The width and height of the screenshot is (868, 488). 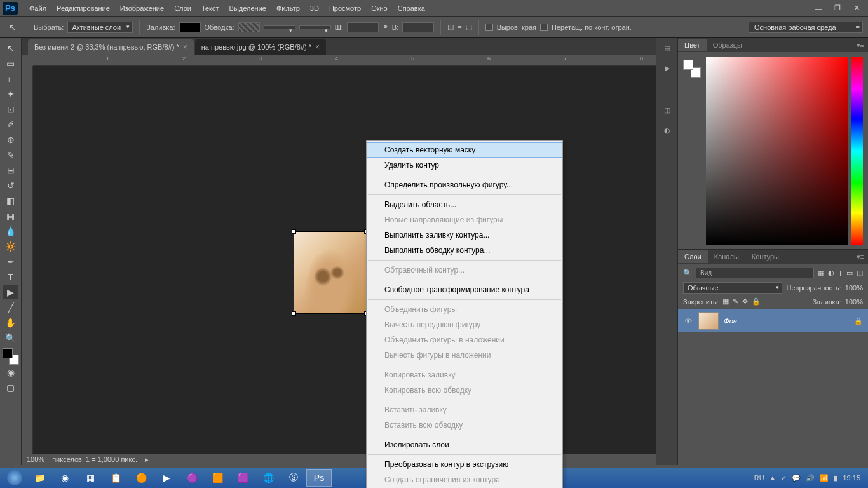 I want to click on lock-position-icon: ✎, so click(x=736, y=301).